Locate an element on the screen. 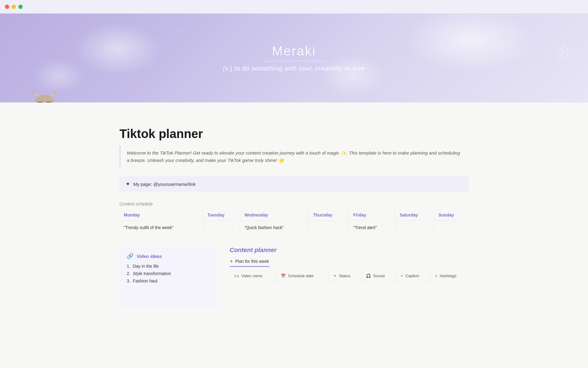 This screenshot has width=588, height=368. video-ideas-header: 🔗 Video ideas is located at coordinates (168, 256).